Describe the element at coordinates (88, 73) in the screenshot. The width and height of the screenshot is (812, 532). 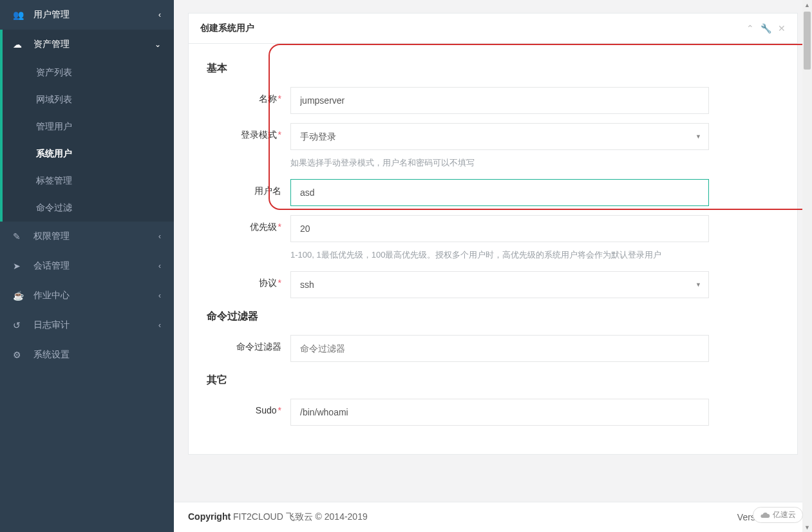
I see `sub-asset-list: 资产列表` at that location.